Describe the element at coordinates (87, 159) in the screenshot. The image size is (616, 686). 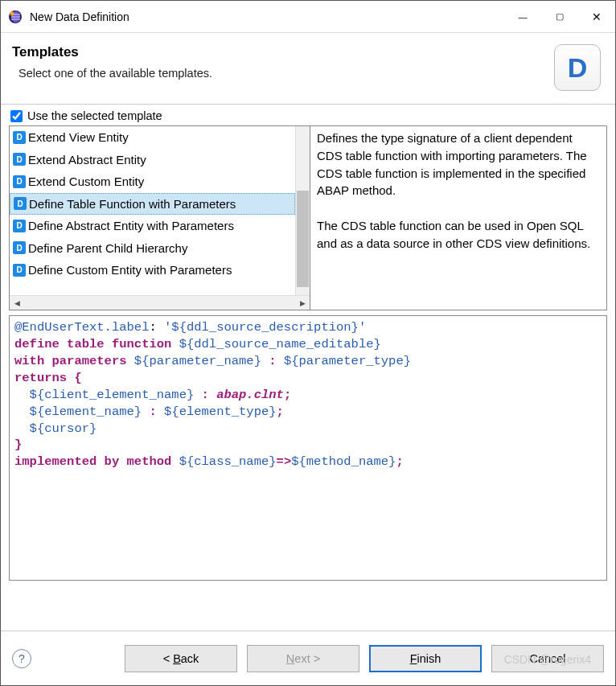
I see `template-label: Extend Abstract Entity` at that location.